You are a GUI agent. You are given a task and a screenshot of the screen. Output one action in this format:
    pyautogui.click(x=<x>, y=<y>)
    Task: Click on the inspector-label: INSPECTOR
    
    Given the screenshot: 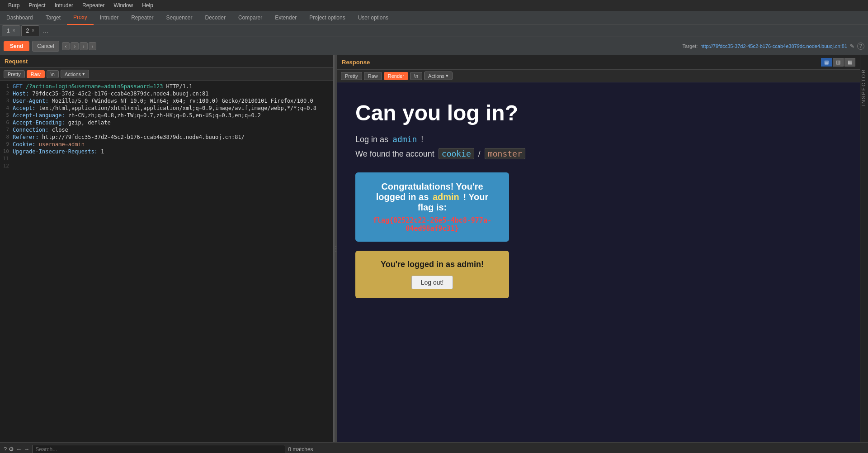 What is the action you would take?
    pyautogui.click(x=864, y=87)
    